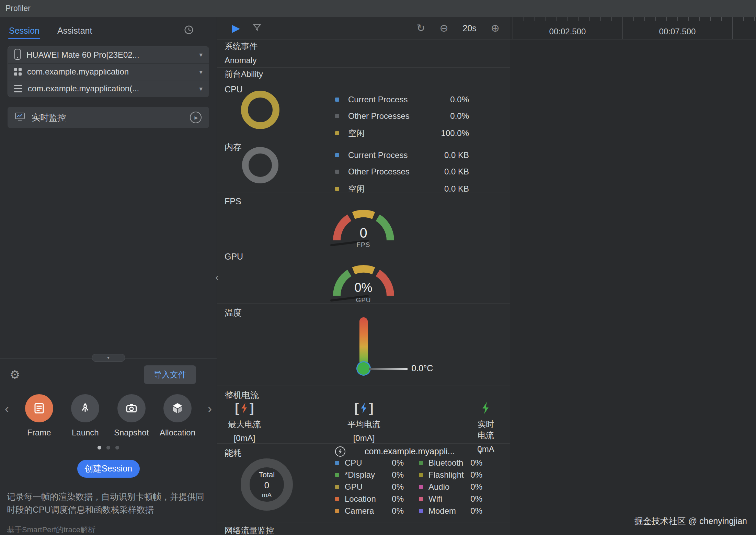 The width and height of the screenshot is (756, 535). What do you see at coordinates (409, 487) in the screenshot?
I see `energy-legend: CPU 0% Bluetooth 0% *Display 0% Flashlig…` at bounding box center [409, 487].